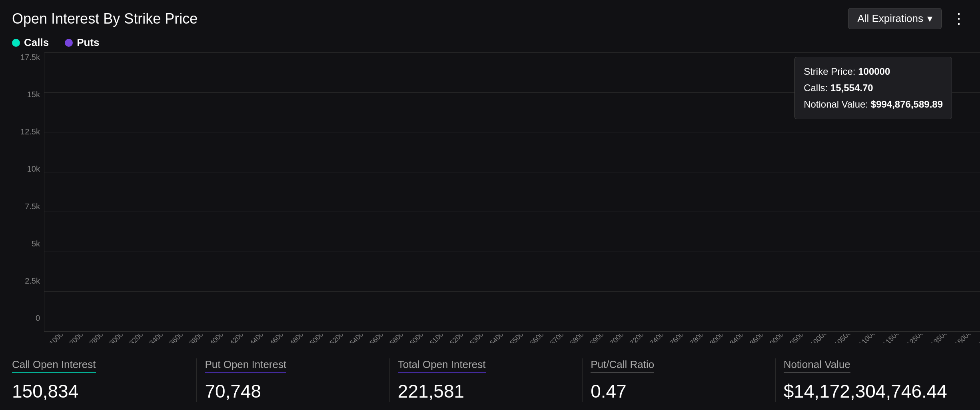 Image resolution: width=980 pixels, height=410 pixels. What do you see at coordinates (26, 132) in the screenshot?
I see `y-axis-label: 12.5k` at bounding box center [26, 132].